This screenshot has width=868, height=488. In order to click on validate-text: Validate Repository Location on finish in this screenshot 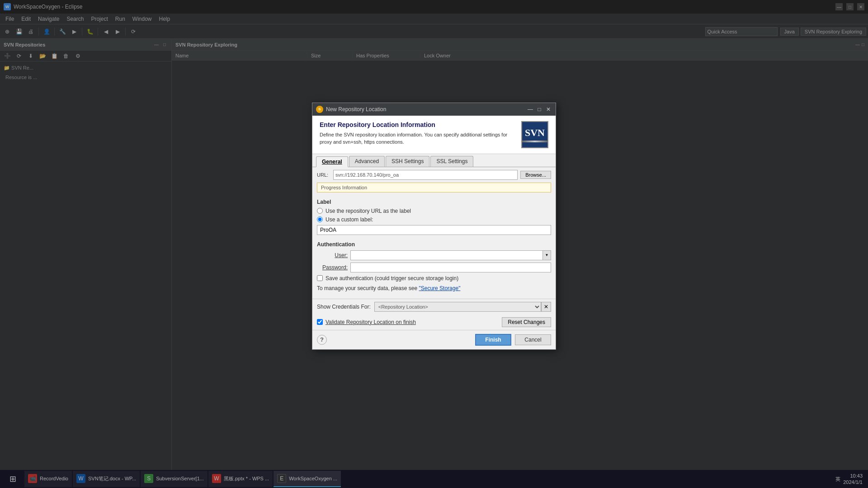, I will do `click(371, 322)`.